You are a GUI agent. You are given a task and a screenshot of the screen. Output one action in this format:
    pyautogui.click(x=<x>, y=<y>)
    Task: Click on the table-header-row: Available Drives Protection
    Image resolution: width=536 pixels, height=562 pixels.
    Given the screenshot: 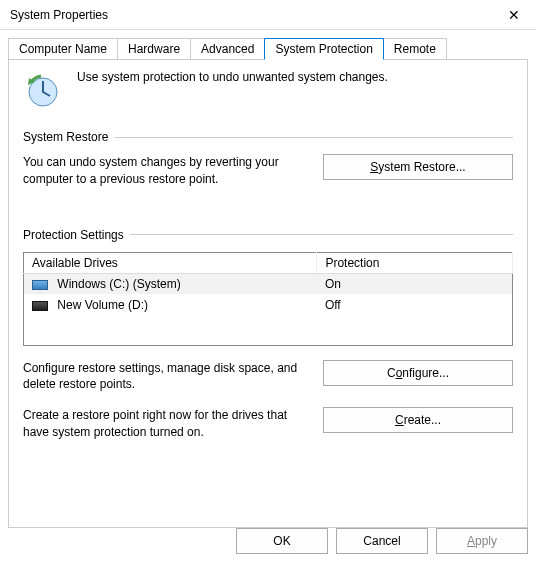 What is the action you would take?
    pyautogui.click(x=268, y=262)
    